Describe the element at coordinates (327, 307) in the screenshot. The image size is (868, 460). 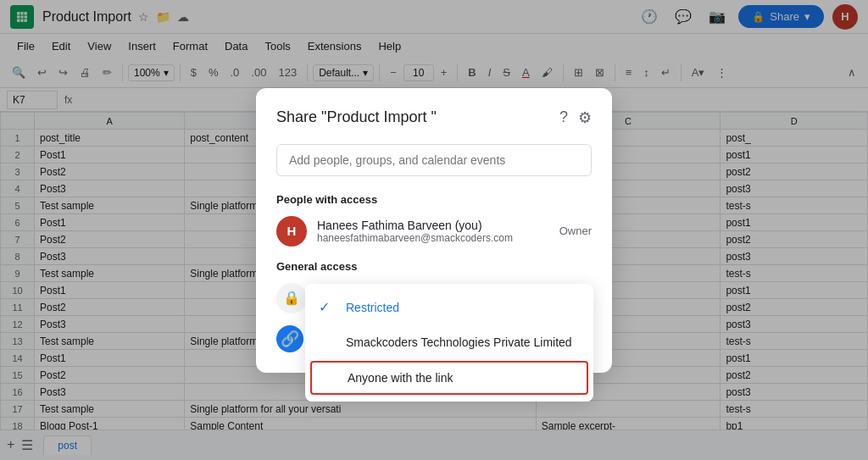
I see `check-icon: ✓` at that location.